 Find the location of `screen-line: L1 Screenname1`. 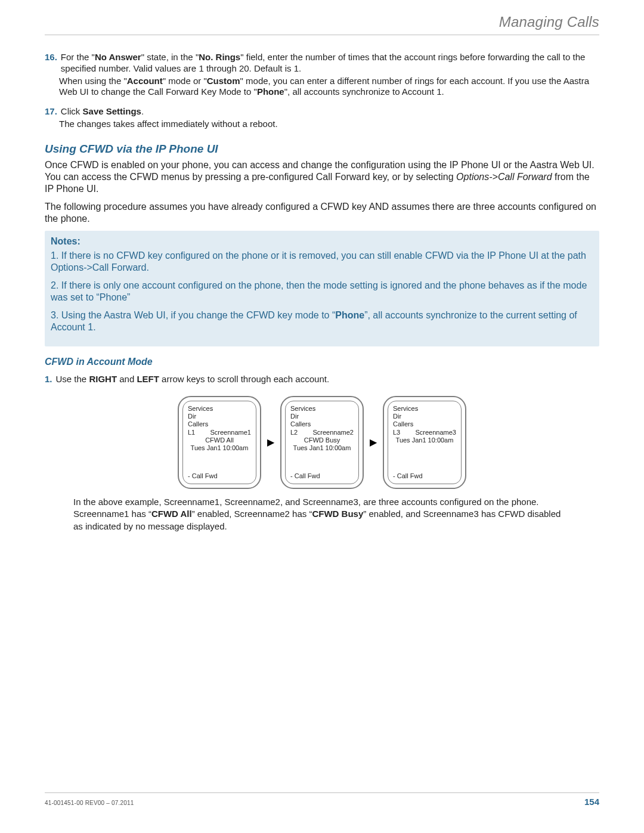

screen-line: L1 Screenname1 is located at coordinates (219, 433).